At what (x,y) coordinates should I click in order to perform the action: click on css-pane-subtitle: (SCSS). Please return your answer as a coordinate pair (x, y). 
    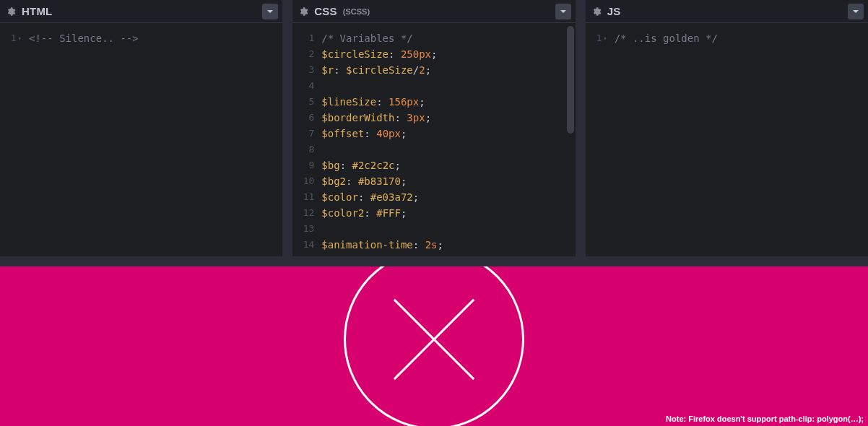
    Looking at the image, I should click on (357, 12).